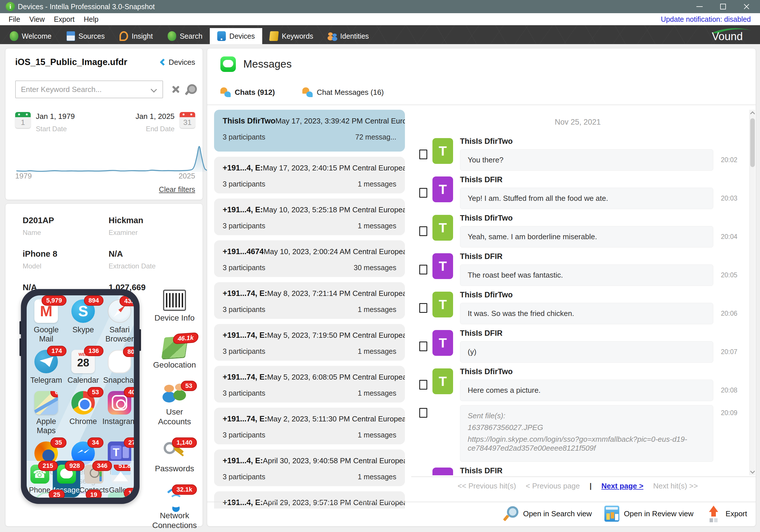  I want to click on footer-action-label: Export, so click(736, 514).